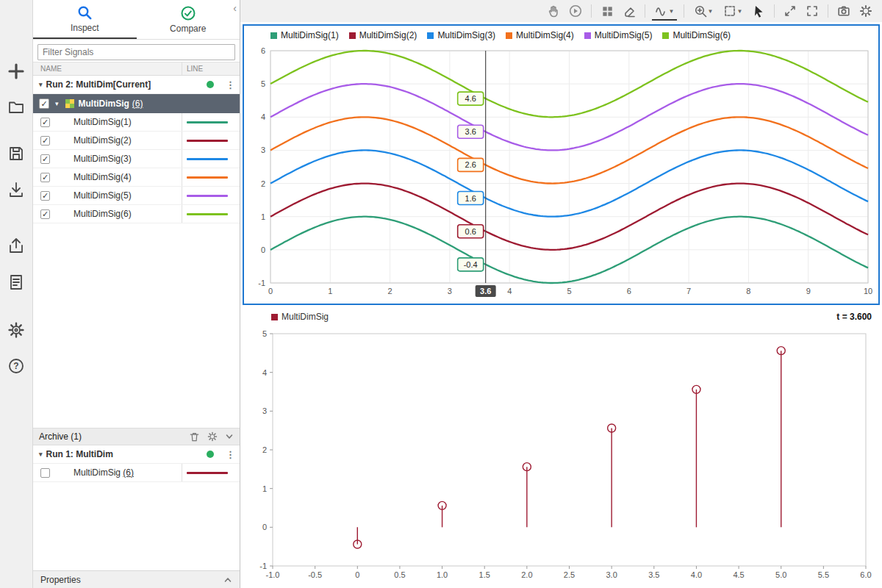  What do you see at coordinates (137, 141) in the screenshot?
I see `signal-row: ✓ MultiDimSig(2)` at bounding box center [137, 141].